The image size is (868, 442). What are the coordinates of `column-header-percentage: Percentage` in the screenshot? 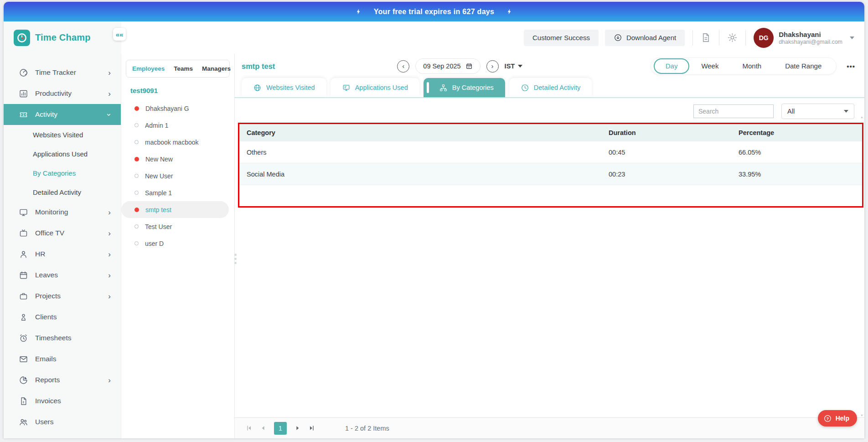 It's located at (801, 133).